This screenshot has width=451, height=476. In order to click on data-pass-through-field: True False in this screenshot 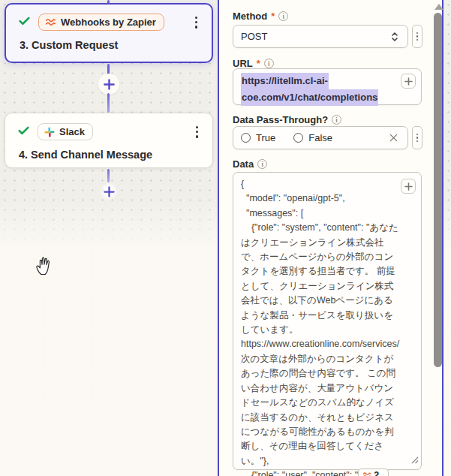, I will do `click(320, 138)`.